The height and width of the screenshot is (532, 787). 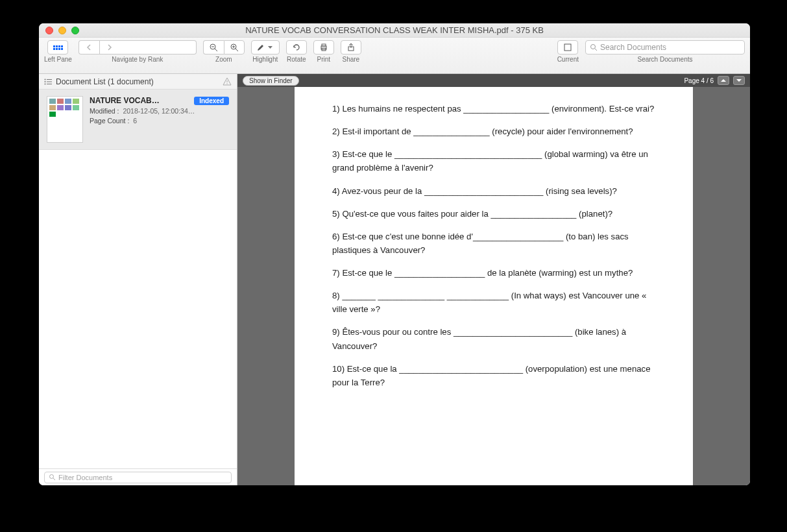 I want to click on search-label: Search Documents, so click(x=664, y=60).